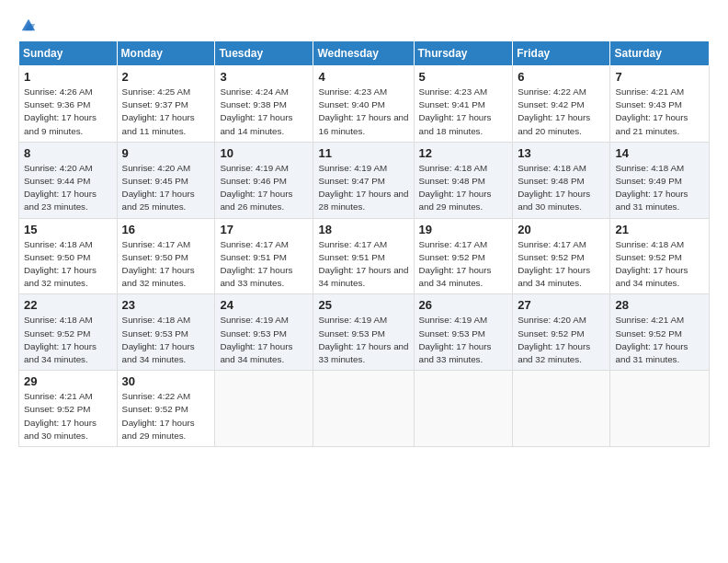 The image size is (728, 563). I want to click on calendar-cell: 17 Sunrise: 4:17 AM Sunset: 9:51 PM Dayl…, so click(265, 256).